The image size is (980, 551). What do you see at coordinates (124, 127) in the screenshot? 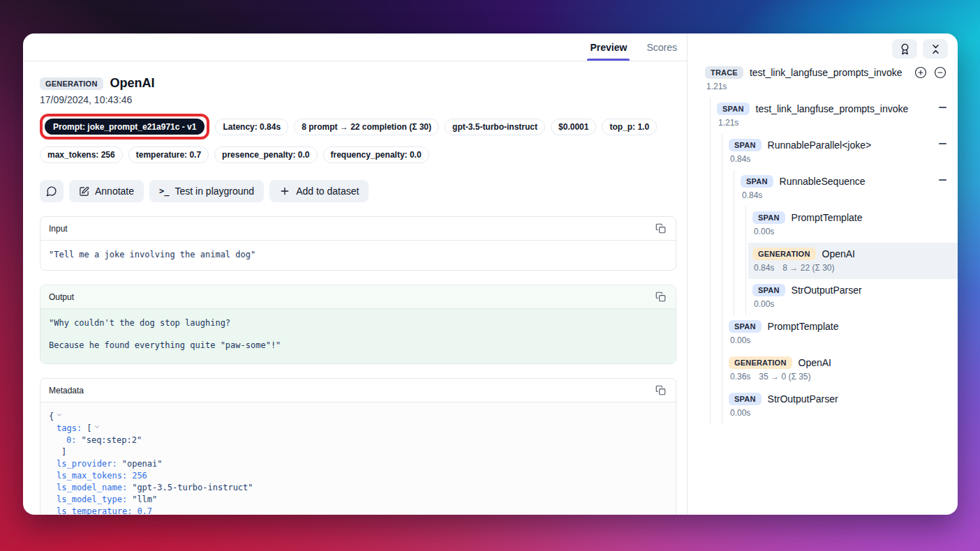
I see `prompt-pill-highlight-box: Prompt: joke_prompt_e21a971c - v1` at bounding box center [124, 127].